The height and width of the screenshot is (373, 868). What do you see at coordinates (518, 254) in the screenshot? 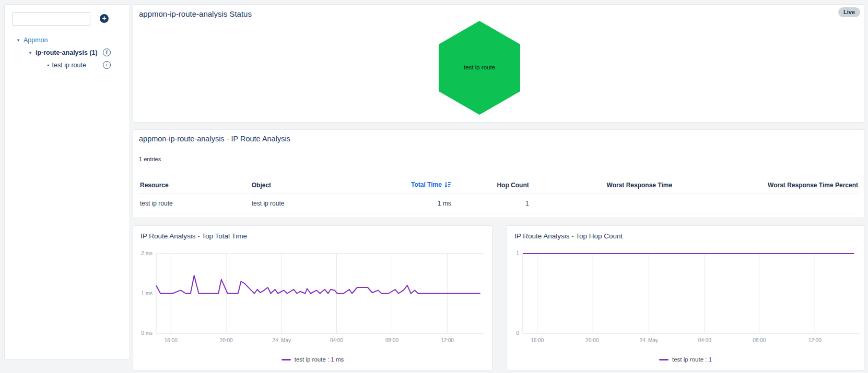
I see `y-axis-tick-label: 1` at bounding box center [518, 254].